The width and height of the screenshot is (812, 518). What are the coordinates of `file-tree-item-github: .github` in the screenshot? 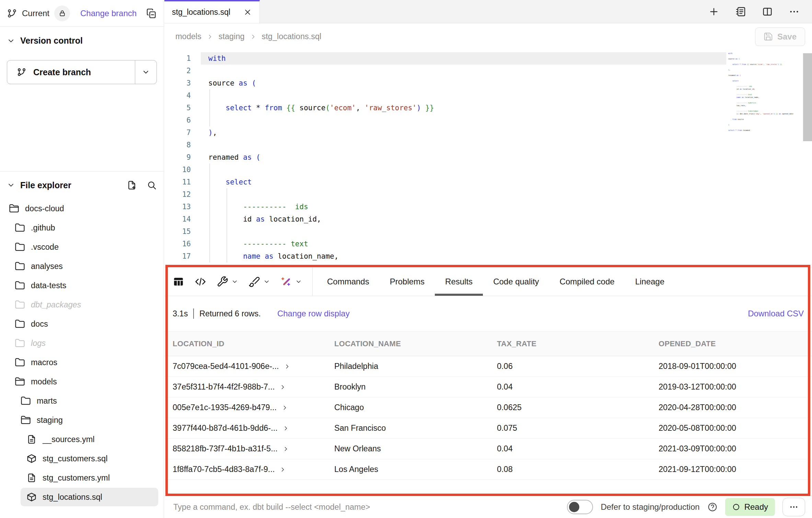 It's located at (82, 228).